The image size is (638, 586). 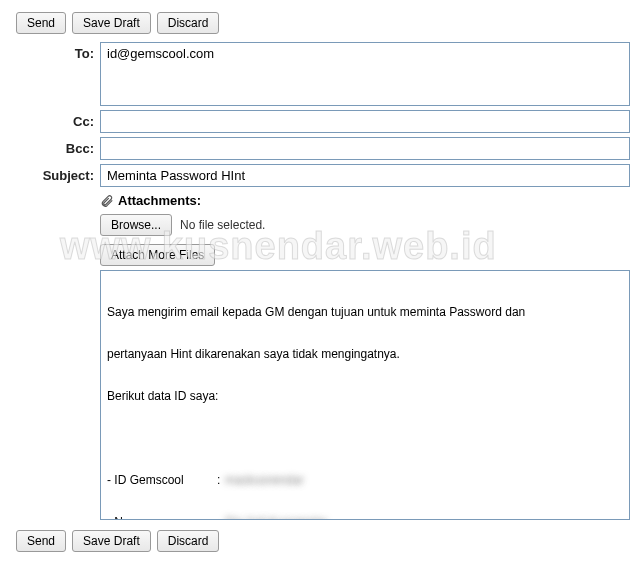 I want to click on browse-button: Browse..., so click(x=136, y=225).